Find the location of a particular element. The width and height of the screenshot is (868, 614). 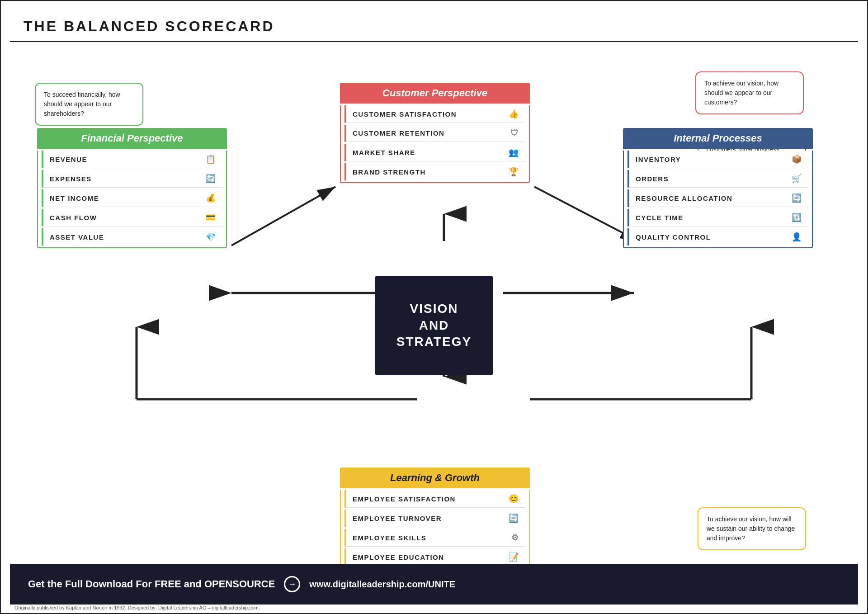

customer-perspective-header: Customer Perspective is located at coordinates (435, 93).